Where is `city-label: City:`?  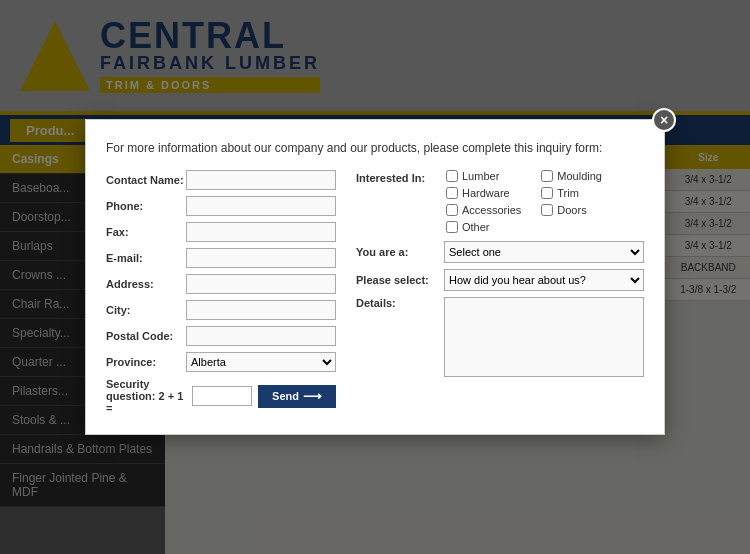 city-label: City: is located at coordinates (146, 310).